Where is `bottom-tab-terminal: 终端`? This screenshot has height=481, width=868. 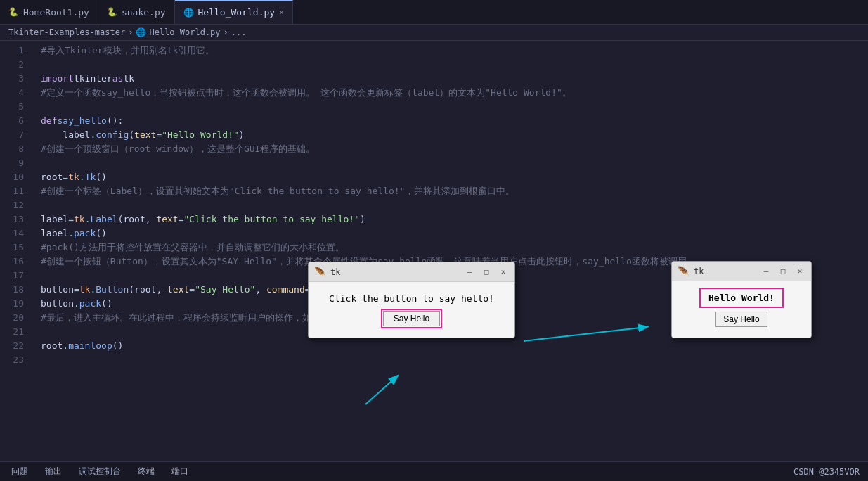
bottom-tab-terminal: 终端 is located at coordinates (146, 471).